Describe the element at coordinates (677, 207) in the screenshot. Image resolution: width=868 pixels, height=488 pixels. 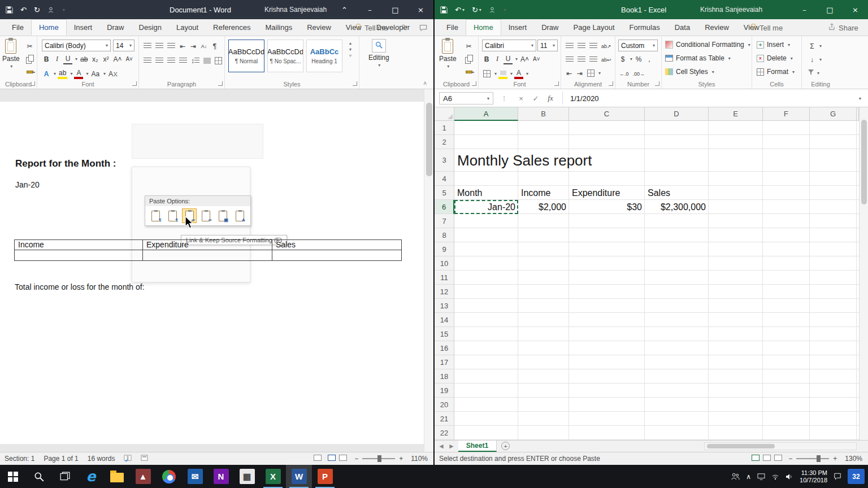
I see `cell-D6: $2,300,000` at that location.